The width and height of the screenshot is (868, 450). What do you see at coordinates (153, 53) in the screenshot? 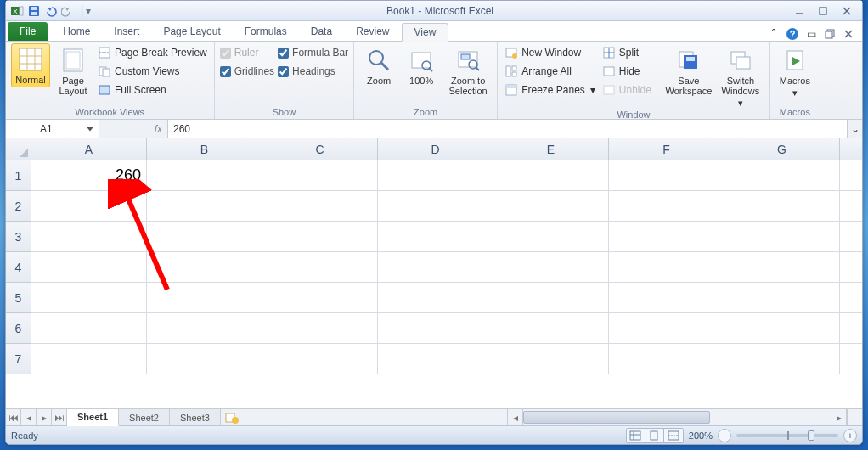
I see `page-break-preview-button: Page Break Preview` at bounding box center [153, 53].